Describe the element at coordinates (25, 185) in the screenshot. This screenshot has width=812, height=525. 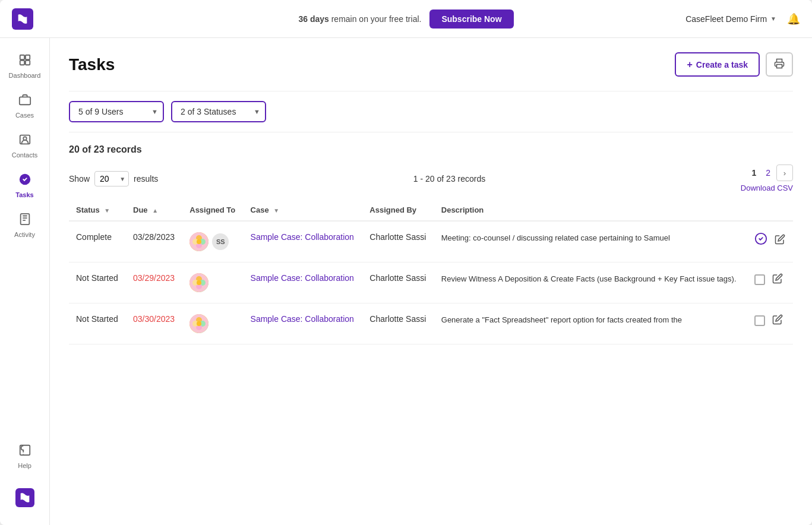
I see `sidebar-item-tasks: Tasks` at that location.